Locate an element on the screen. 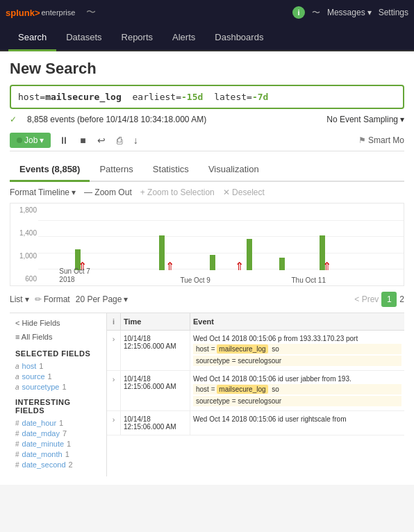 The image size is (414, 532). page-title: New Search is located at coordinates (207, 69).